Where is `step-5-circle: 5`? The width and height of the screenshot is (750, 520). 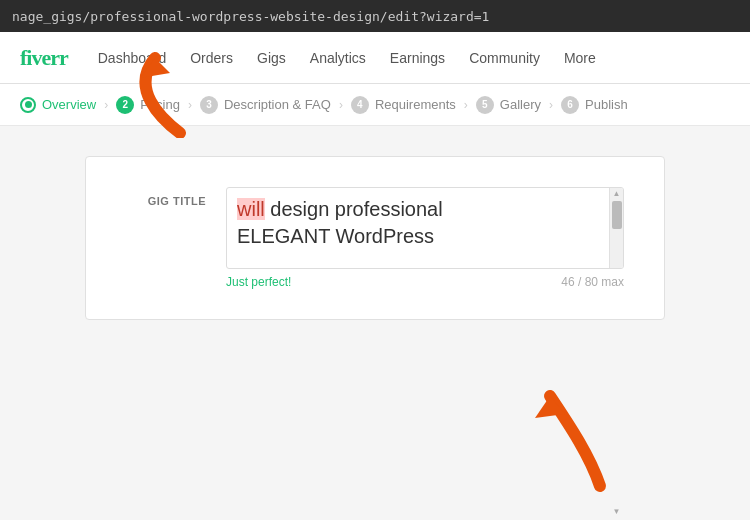 step-5-circle: 5 is located at coordinates (485, 105).